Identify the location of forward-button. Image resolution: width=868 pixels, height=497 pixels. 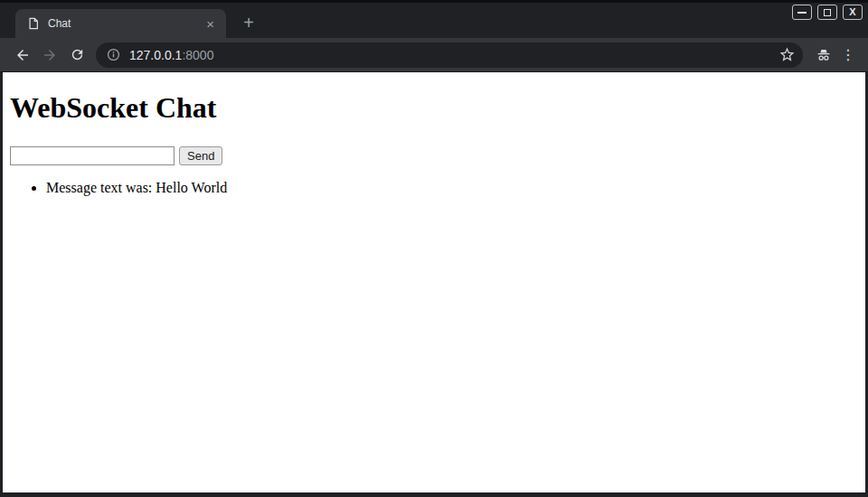
(50, 55).